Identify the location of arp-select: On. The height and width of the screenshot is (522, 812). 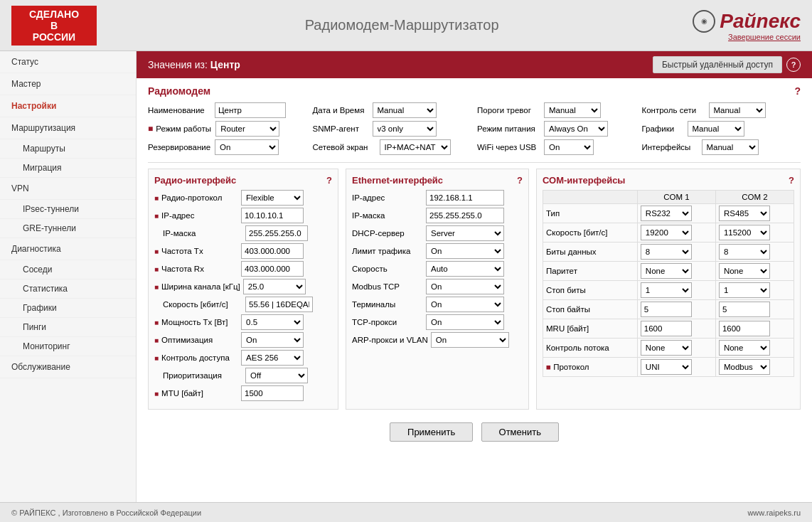
(470, 340).